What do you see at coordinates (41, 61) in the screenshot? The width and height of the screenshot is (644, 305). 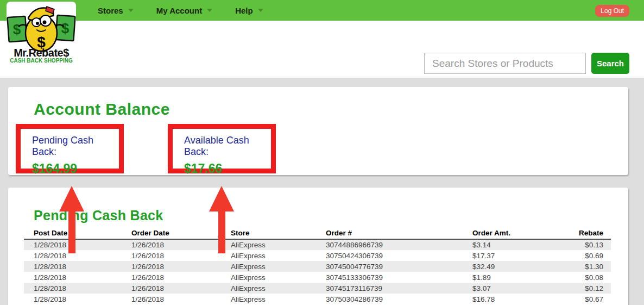 I see `logo-tagline: CASH BACK SHOPPING` at bounding box center [41, 61].